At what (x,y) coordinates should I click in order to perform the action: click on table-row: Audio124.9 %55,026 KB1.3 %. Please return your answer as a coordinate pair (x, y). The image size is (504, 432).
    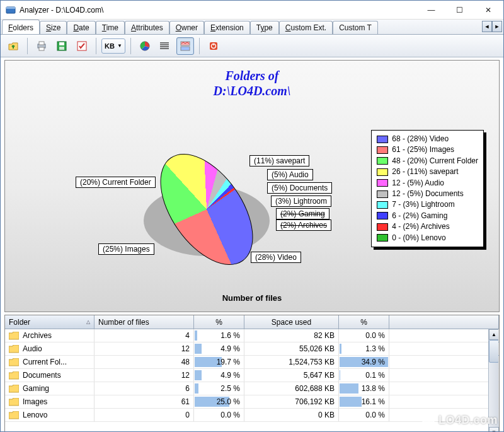
    Looking at the image, I should click on (252, 349).